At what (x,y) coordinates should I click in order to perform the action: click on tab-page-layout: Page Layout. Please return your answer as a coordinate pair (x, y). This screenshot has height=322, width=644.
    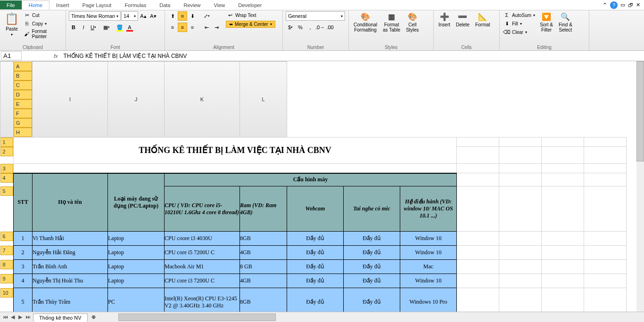
    Looking at the image, I should click on (97, 5).